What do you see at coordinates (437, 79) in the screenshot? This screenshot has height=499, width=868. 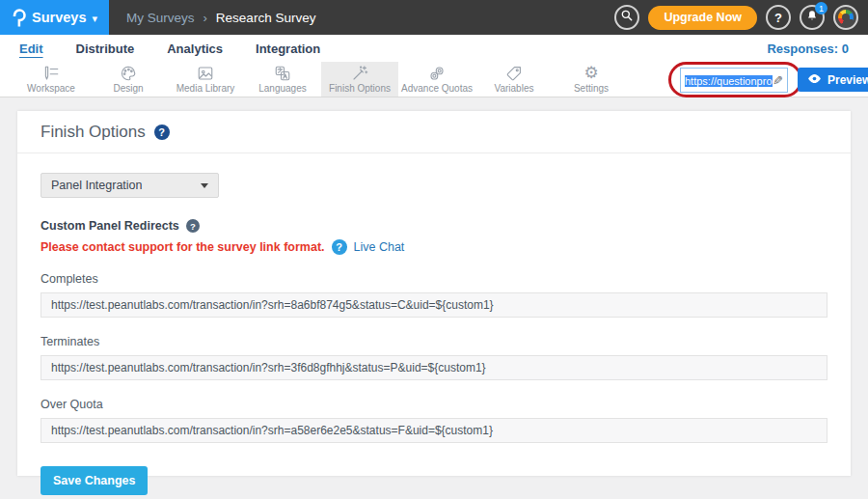 I see `toolbar-tab-advance-quotas: Advance Quotas` at bounding box center [437, 79].